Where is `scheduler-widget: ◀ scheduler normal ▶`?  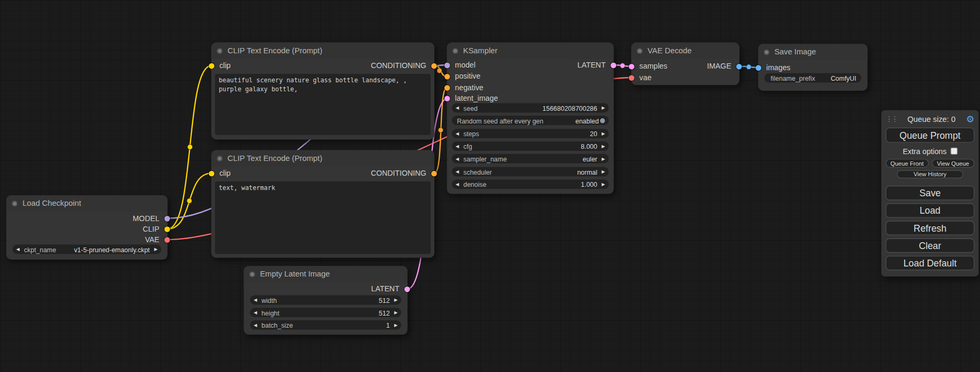 scheduler-widget: ◀ scheduler normal ▶ is located at coordinates (530, 172).